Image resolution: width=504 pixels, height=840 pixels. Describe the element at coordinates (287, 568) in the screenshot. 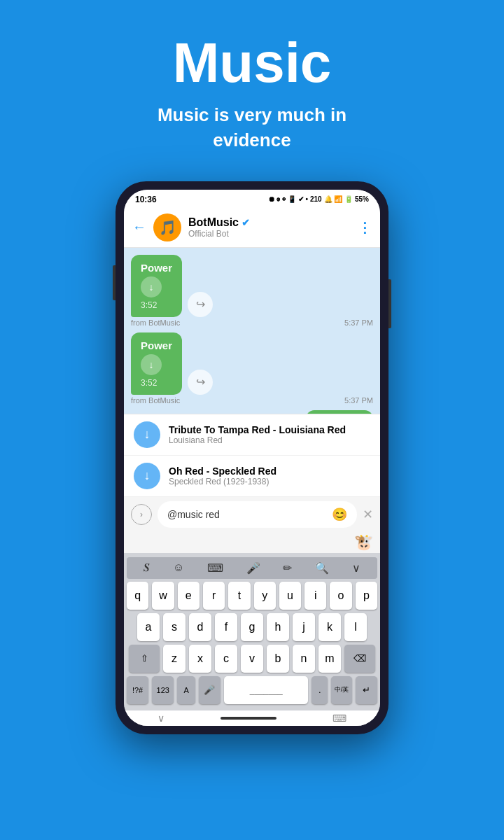

I see `kb-tool-edit: ✏` at that location.